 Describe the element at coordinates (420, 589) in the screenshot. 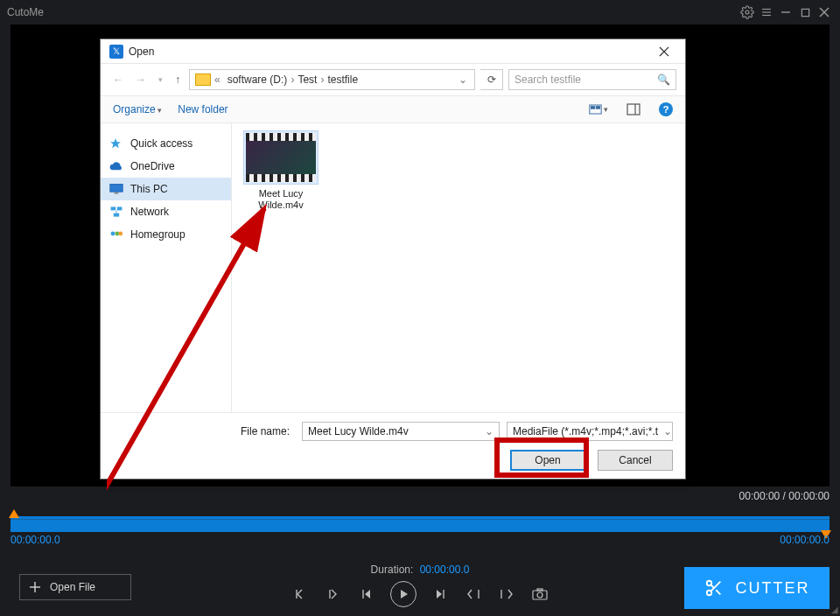

I see `bottom-bar: Open File Duration: 00:00:00.0 CUTTER` at that location.